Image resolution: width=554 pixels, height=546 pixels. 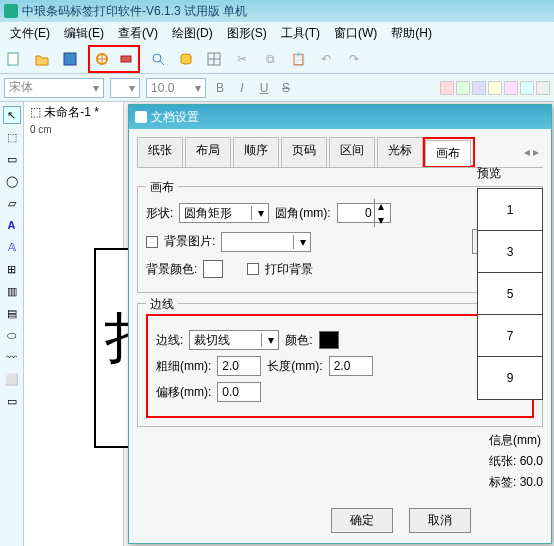 I want to click on menu-help: 帮助(H), so click(x=412, y=34).